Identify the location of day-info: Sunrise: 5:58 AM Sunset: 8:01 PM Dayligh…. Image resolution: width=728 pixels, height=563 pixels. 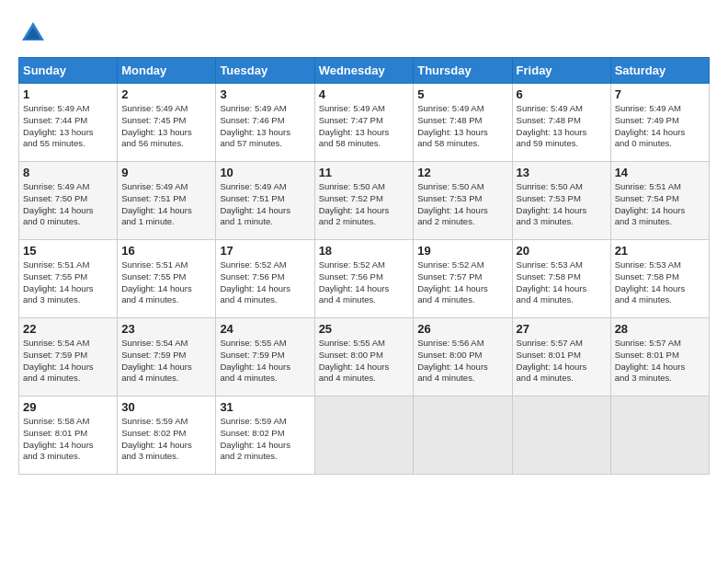
(68, 440).